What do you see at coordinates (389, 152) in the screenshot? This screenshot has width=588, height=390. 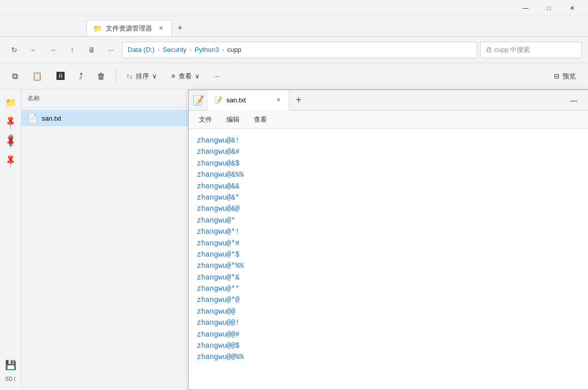 I see `notepad-line: zhangwu@&#` at bounding box center [389, 152].